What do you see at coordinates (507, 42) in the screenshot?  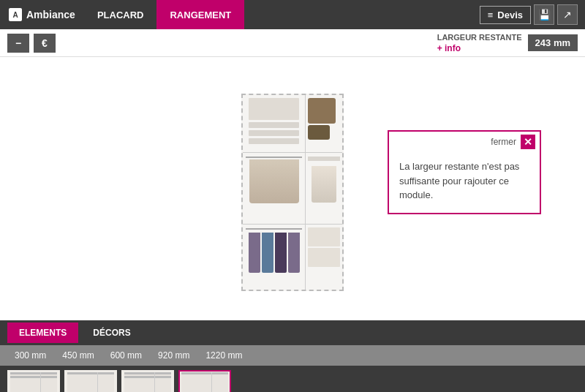 I see `largeur-section: LARGEUR RESTANTE + info 243 mm` at bounding box center [507, 42].